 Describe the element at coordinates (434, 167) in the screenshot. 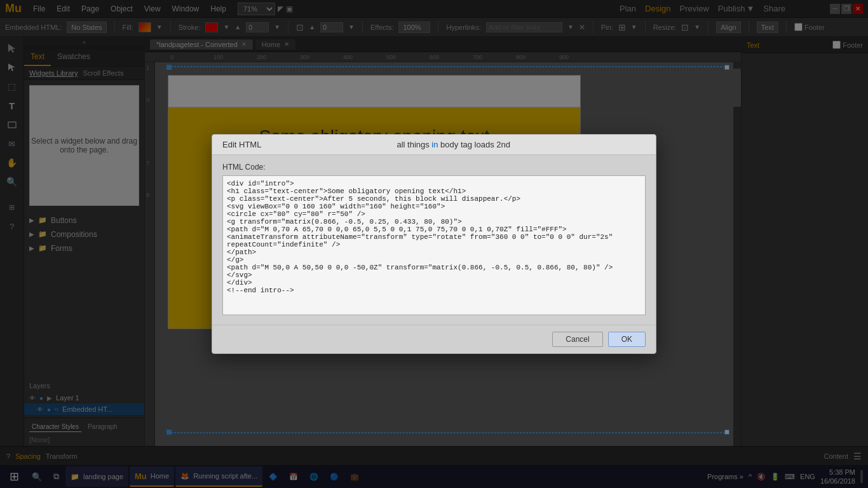

I see `html-code-label: HTML Code:` at that location.